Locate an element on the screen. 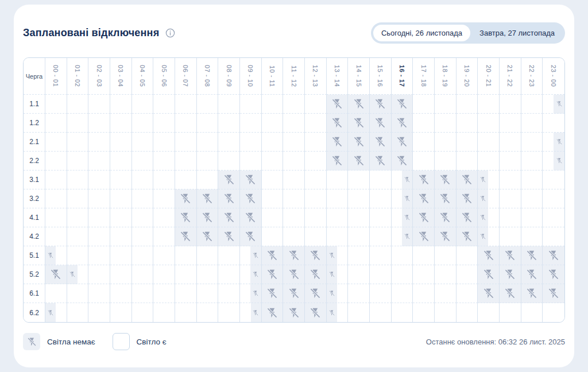 The width and height of the screenshot is (588, 372). hour-header-label: 16 - 17 is located at coordinates (402, 76).